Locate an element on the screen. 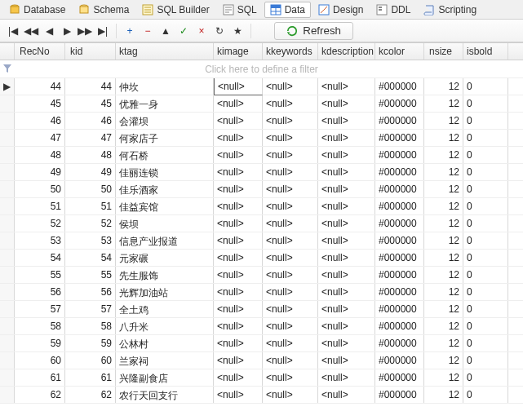  cell-recno: 53 is located at coordinates (40, 241).